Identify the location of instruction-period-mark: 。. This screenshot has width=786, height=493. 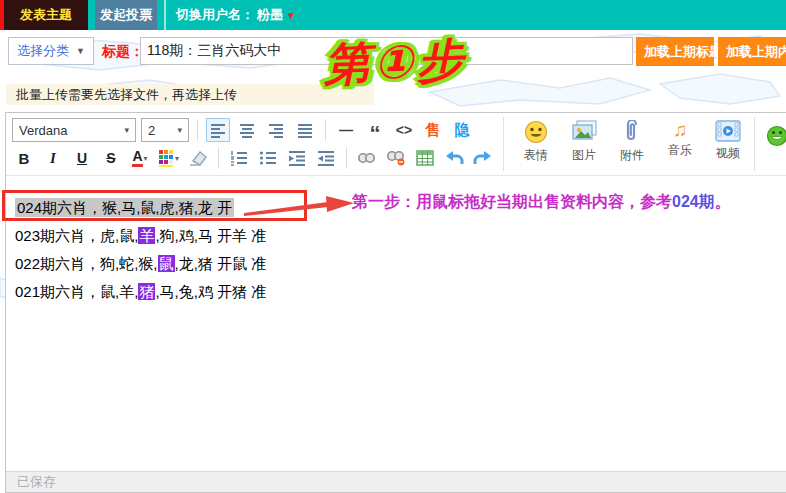
(723, 202).